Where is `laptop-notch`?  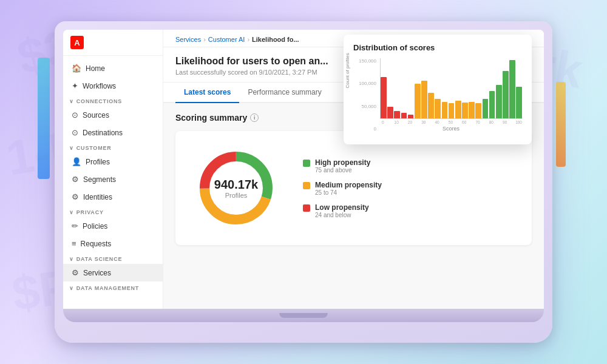
laptop-notch is located at coordinates (304, 315).